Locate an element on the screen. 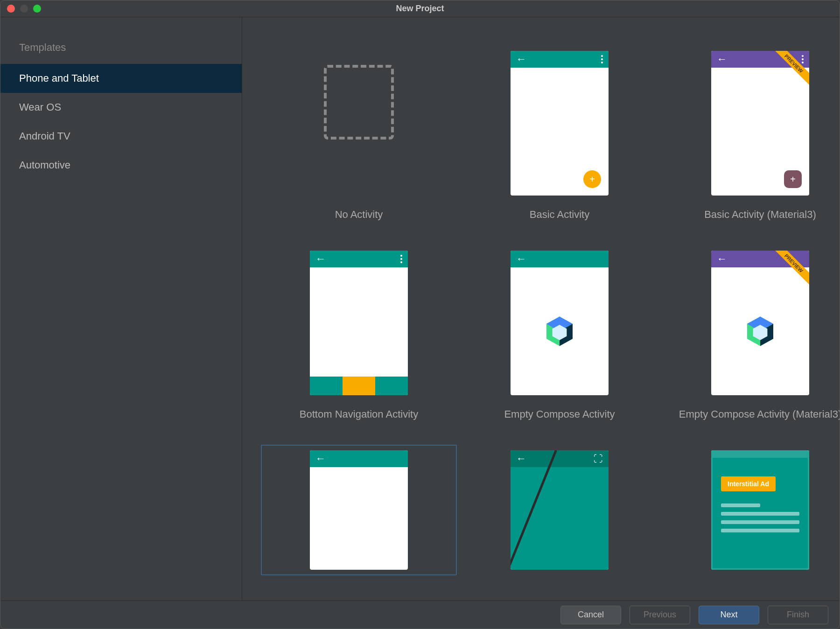  template-empty-compose-m3: ← PREVIEW Empty Compose Activity (Materi… is located at coordinates (751, 335).